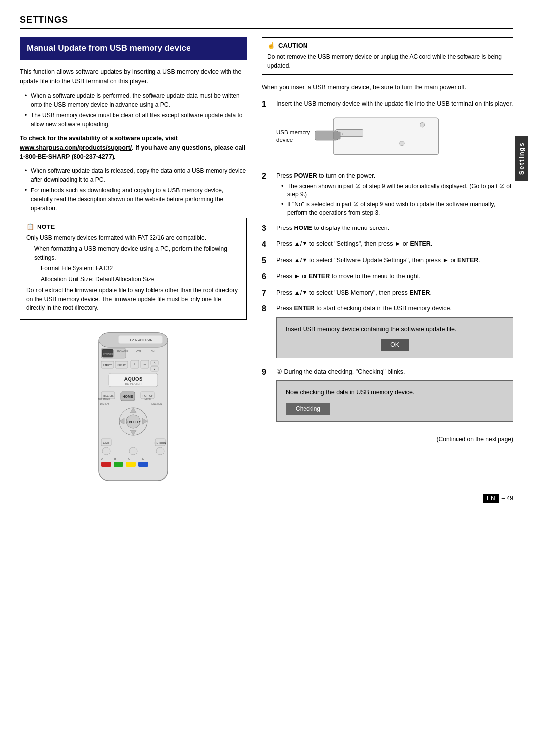 The image size is (533, 756). Describe the element at coordinates (133, 299) in the screenshot. I see `note-item-5: Do not extract the firmware update file …` at that location.